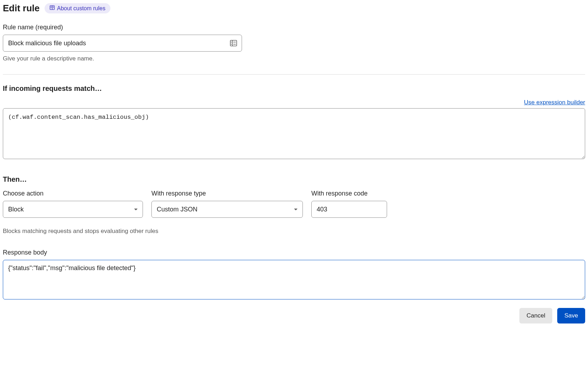 This screenshot has width=588, height=379. I want to click on rule-name-help: Give your rule a descriptive name., so click(294, 59).